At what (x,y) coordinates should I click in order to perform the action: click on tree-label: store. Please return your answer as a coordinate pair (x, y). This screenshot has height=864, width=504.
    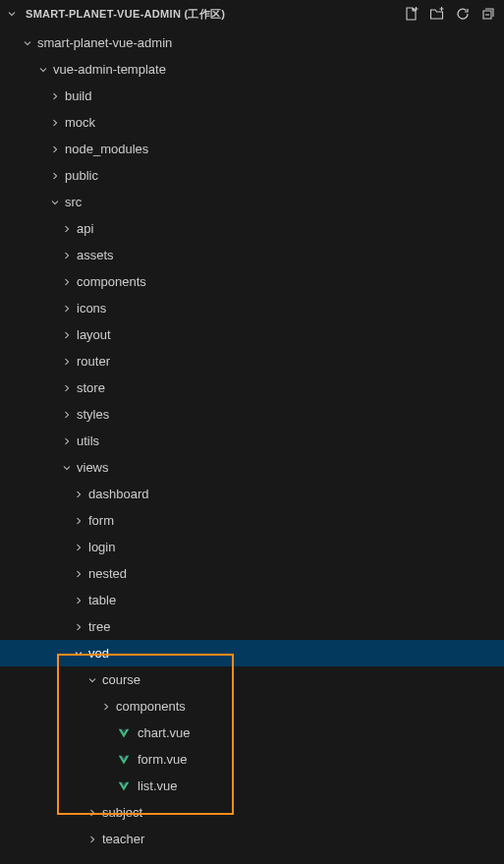
    Looking at the image, I should click on (90, 387).